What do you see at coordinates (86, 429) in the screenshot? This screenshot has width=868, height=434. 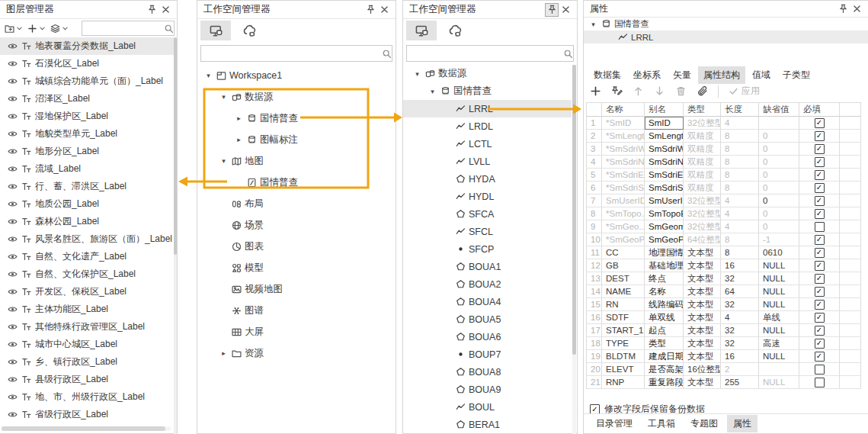 I see `horizontal-scrollbar` at bounding box center [86, 429].